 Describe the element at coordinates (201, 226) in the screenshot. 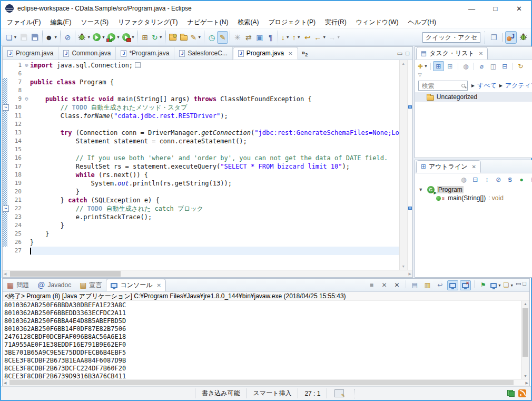

I see `code-line: 24 }` at that location.